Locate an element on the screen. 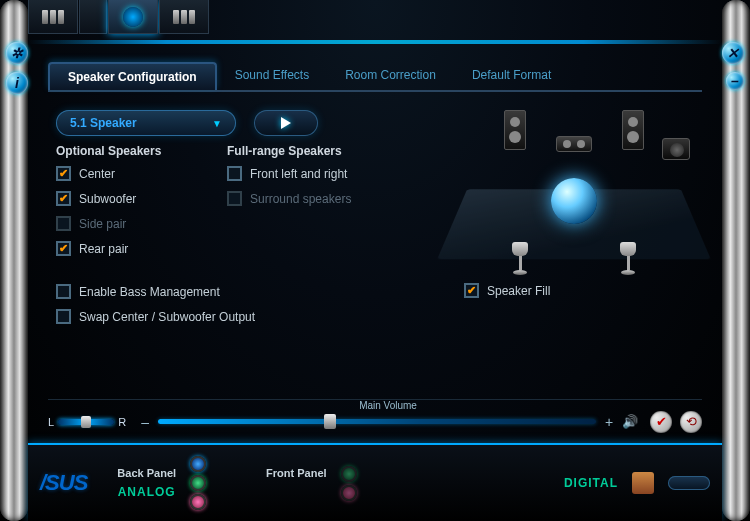 The image size is (750, 521). minimize-icon: – is located at coordinates (735, 81).